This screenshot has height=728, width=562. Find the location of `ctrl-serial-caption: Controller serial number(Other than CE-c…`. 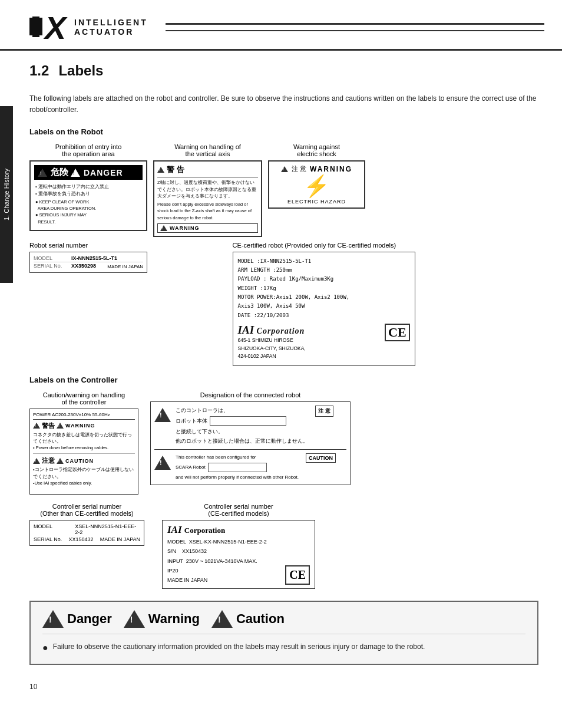

ctrl-serial-caption: Controller serial number(Other than CE-c… is located at coordinates (87, 510).